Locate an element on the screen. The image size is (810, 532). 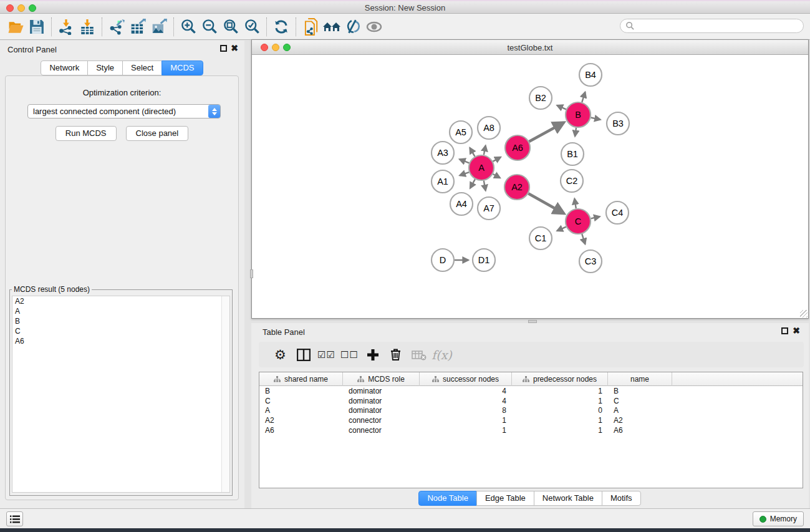
table-row: Bdominator41B is located at coordinates (531, 391).